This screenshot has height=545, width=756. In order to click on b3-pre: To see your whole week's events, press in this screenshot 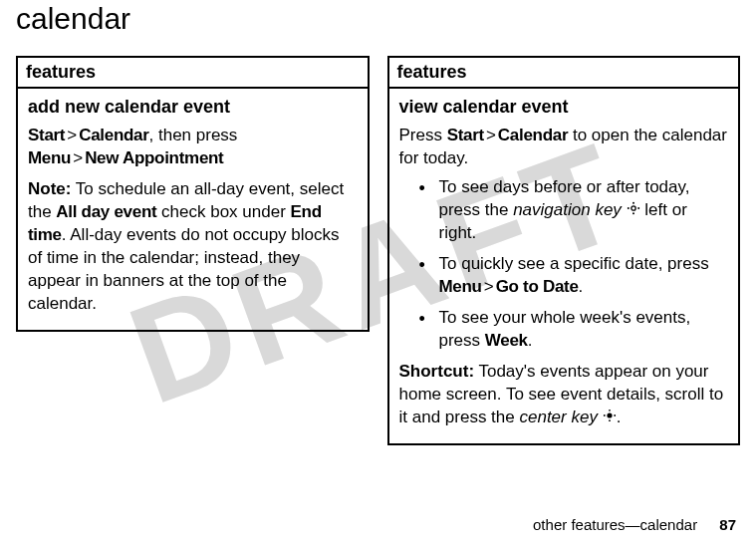, I will do `click(566, 329)`.